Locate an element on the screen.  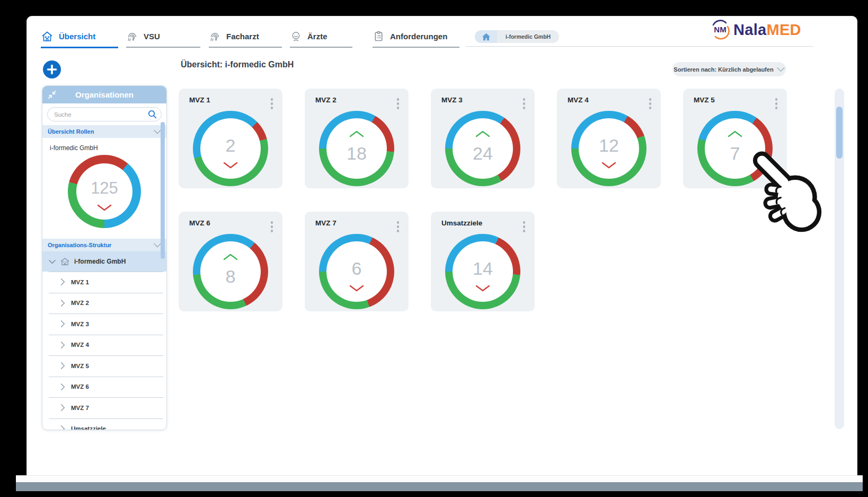
card-mvz-1: MVZ 1 2 is located at coordinates (231, 138).